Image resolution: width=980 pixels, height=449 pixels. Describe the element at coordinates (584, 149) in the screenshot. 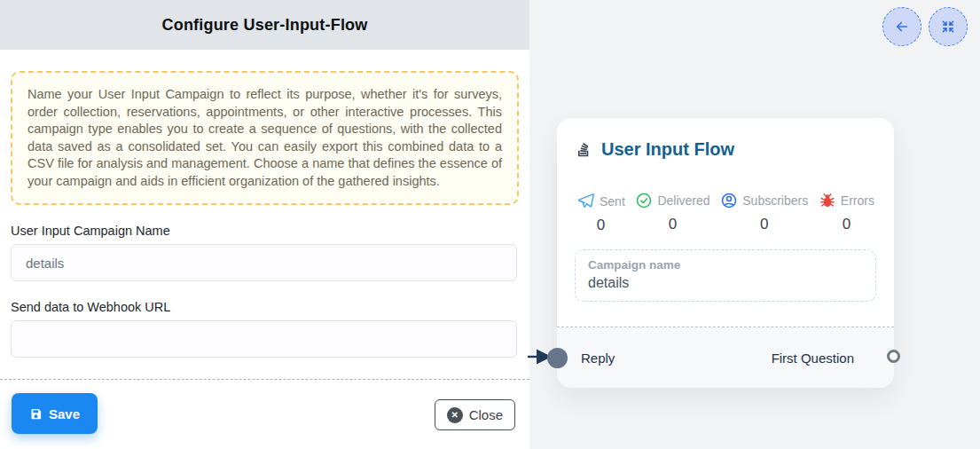

I see `stack-icon` at that location.